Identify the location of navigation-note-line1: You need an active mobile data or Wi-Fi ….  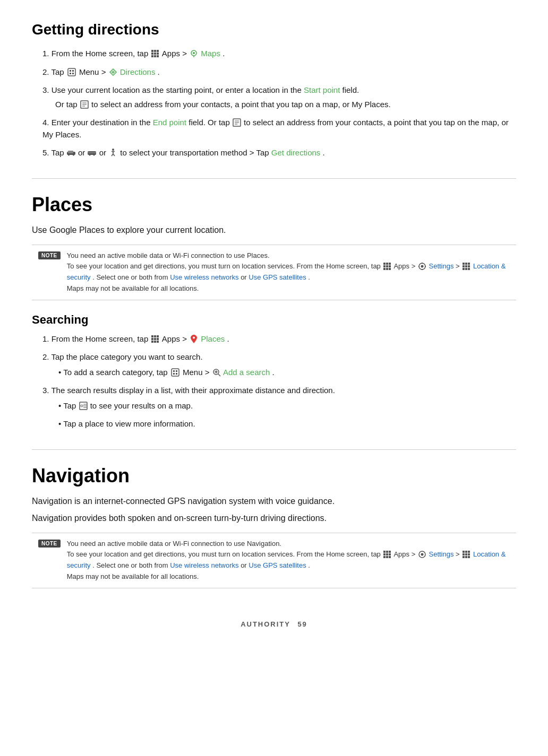
(288, 544).